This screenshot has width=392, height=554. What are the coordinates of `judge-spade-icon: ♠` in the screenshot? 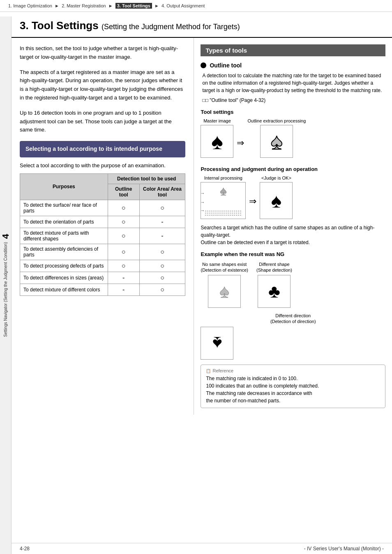 It's located at (277, 201).